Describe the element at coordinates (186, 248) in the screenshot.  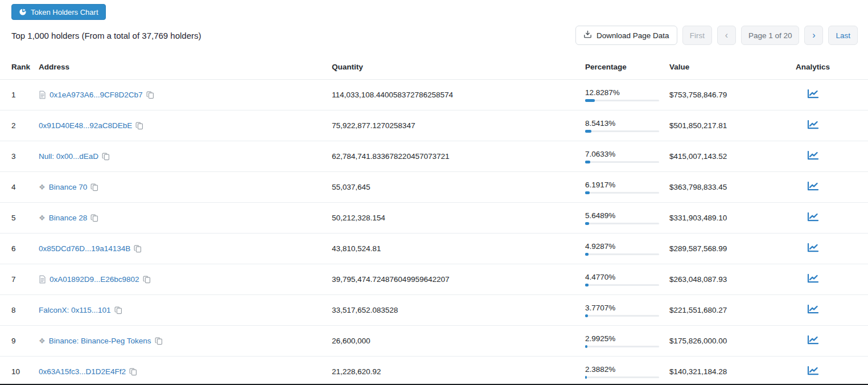
I see `address-cell: ❖ 0x85DCd76D...19a14134B` at that location.